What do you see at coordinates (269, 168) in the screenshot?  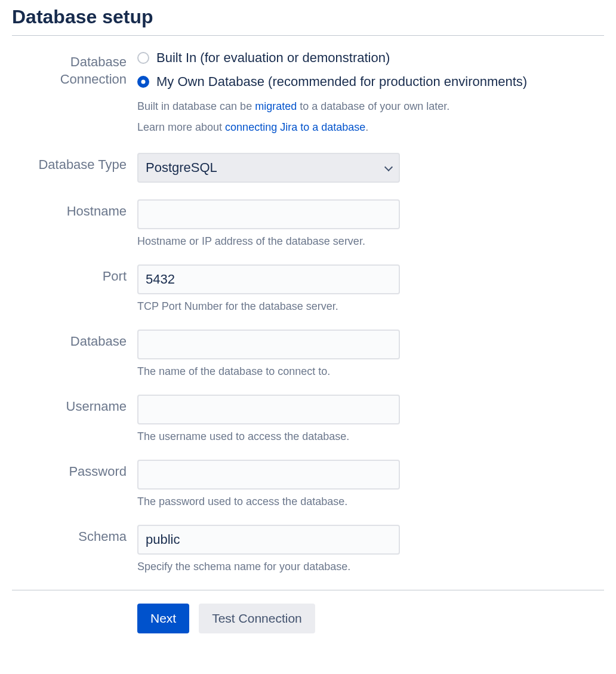 I see `select-database-type: PostgreSQL` at bounding box center [269, 168].